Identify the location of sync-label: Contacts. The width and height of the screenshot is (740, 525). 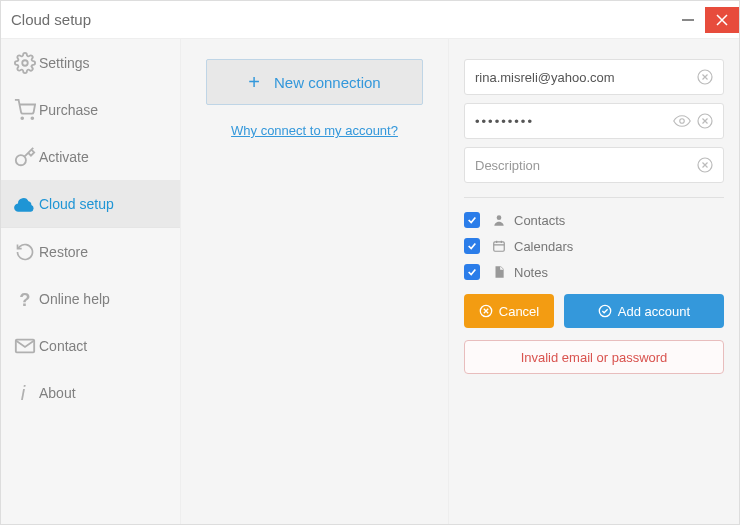
(540, 220).